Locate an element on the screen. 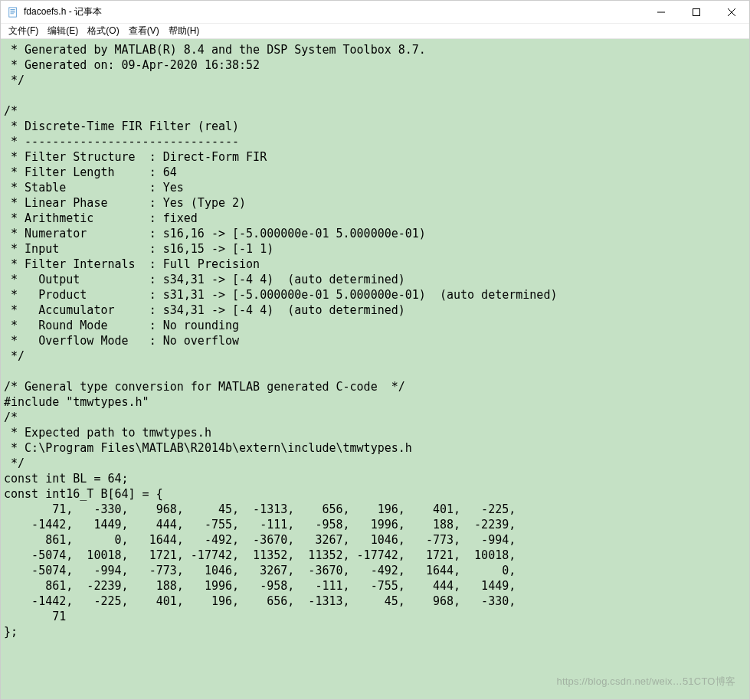  menubar: 文件(F) 编辑(E) 格式(O) 查看(V) 帮助(H) is located at coordinates (375, 31).